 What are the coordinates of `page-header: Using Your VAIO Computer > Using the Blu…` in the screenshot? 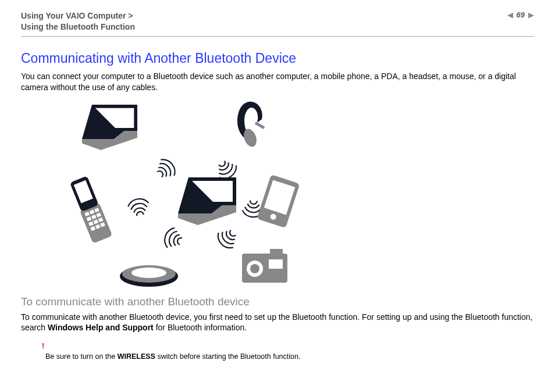 It's located at (278, 23).